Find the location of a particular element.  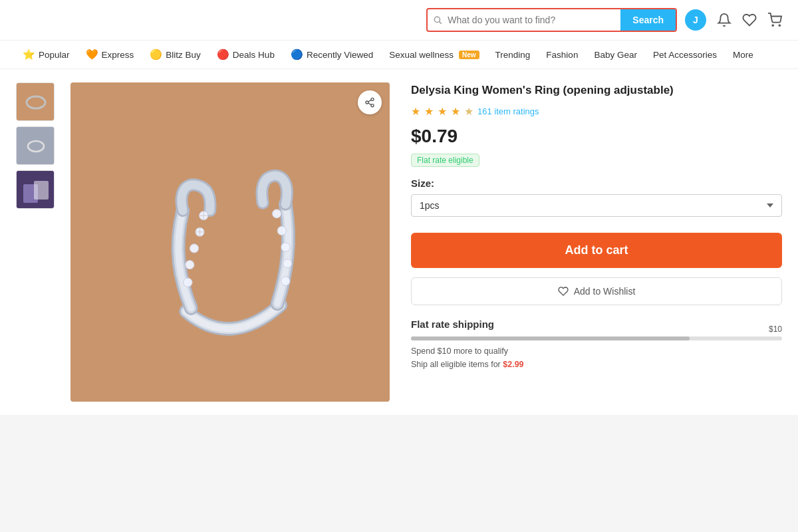

star-4: ★ is located at coordinates (456, 112).